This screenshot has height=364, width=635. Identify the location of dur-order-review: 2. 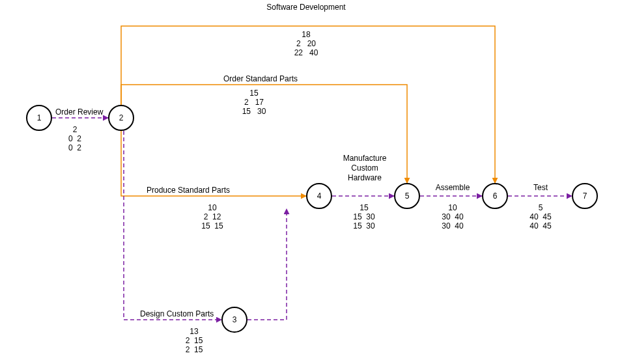
(75, 130).